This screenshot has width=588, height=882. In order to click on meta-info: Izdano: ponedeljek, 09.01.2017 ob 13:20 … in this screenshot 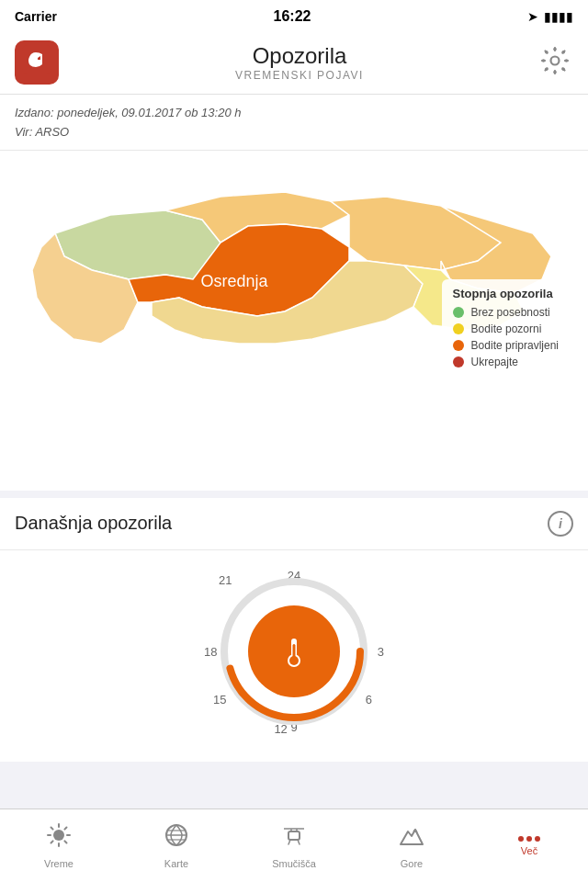, I will do `click(294, 123)`.